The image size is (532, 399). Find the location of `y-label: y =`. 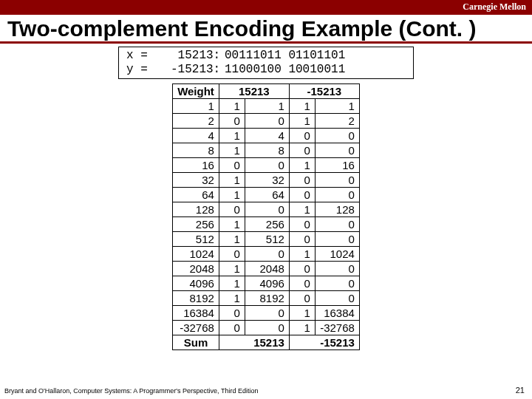

y-label: y = is located at coordinates (149, 69).